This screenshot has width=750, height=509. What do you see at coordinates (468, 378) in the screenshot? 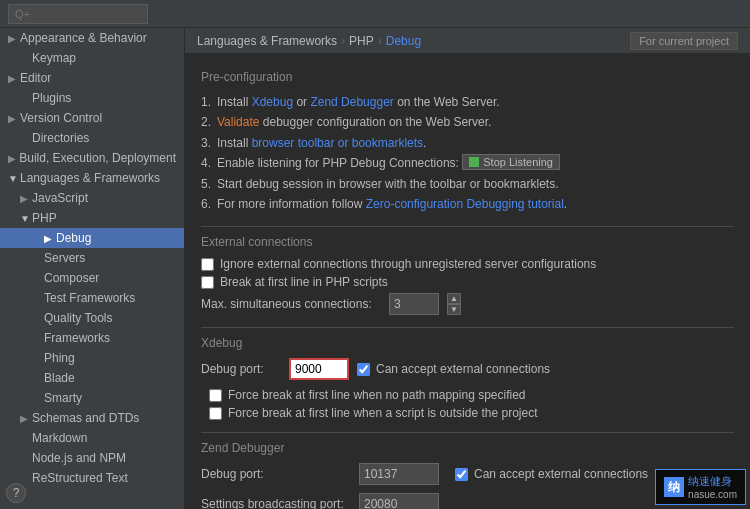
I see `xdebug-section: Xdebug Debug port: Can accept external c…` at bounding box center [468, 378].